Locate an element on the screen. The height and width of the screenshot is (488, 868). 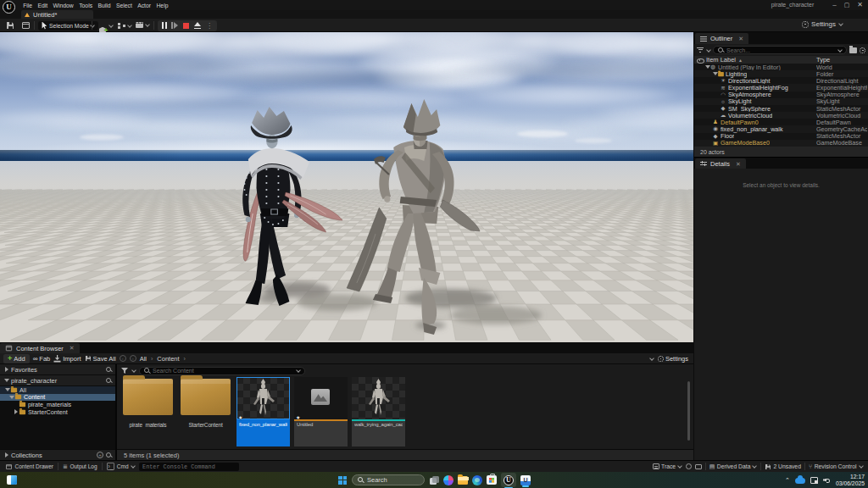
sources-section: pirate_character is located at coordinates (58, 381).